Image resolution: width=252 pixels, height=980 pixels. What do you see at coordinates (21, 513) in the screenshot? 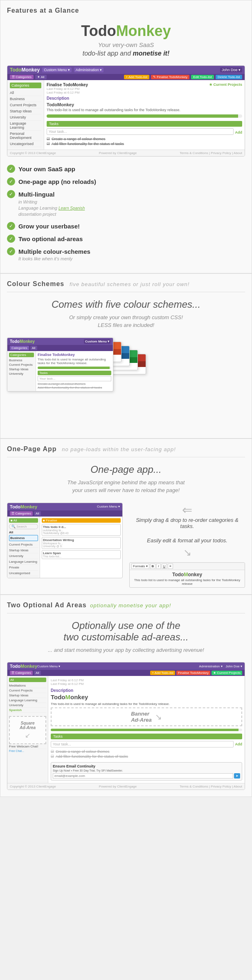
I see `mini-categories-btn: ☰ Categories` at bounding box center [21, 513].